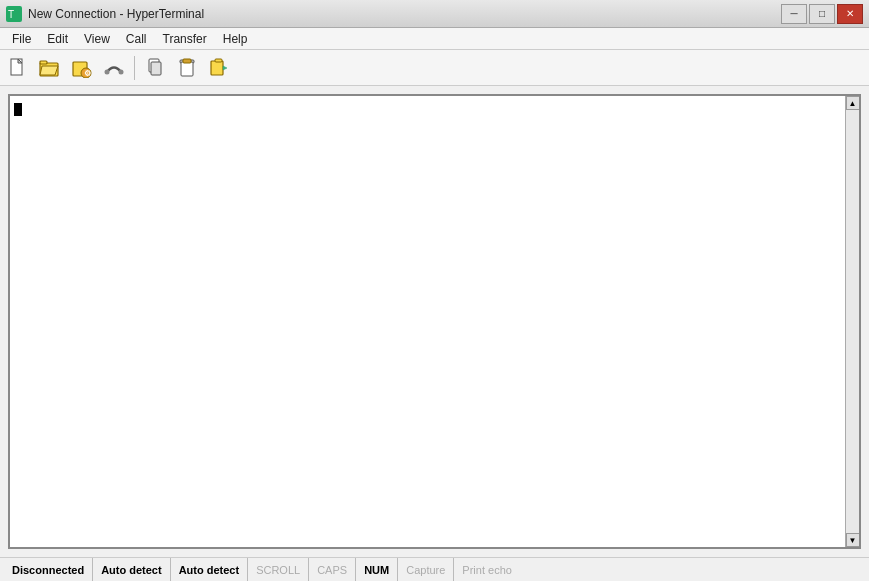 This screenshot has width=869, height=581. I want to click on status-print-echo: Print echo, so click(487, 570).